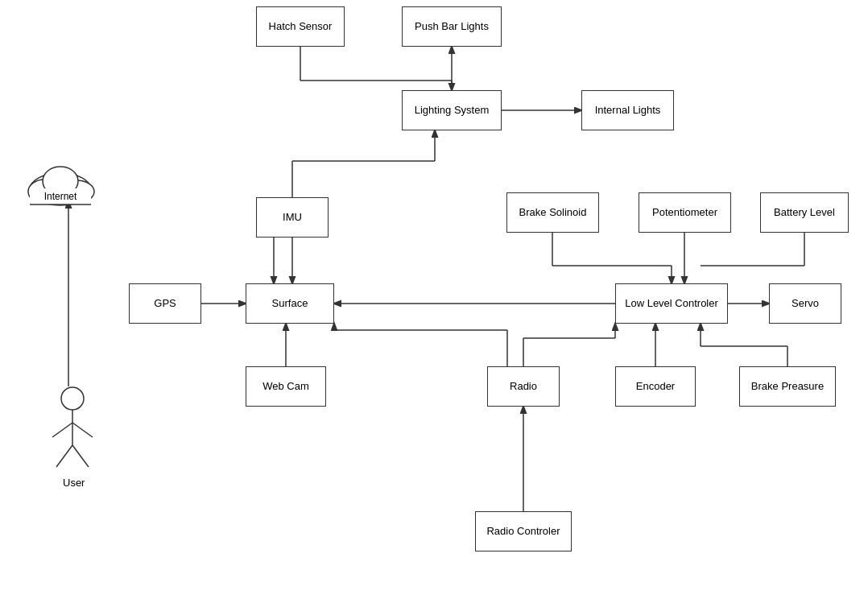  I want to click on potentiometer-box: Potentiometer, so click(684, 213).